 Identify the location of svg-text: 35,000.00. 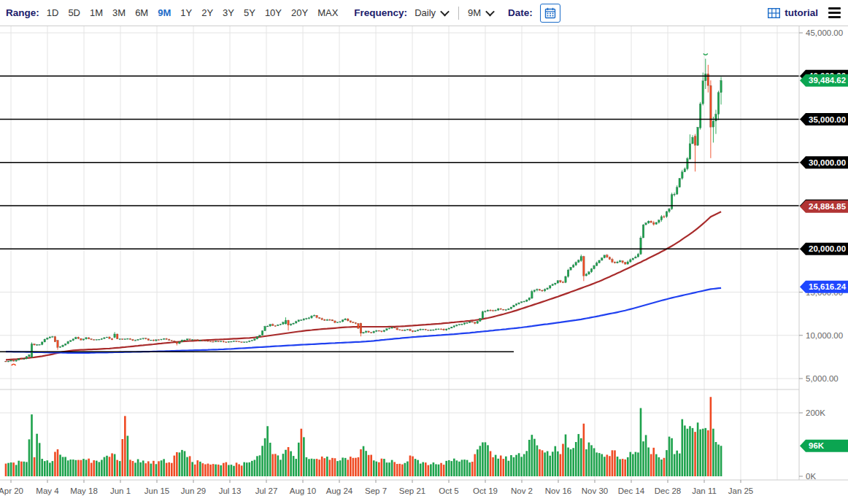
(828, 120).